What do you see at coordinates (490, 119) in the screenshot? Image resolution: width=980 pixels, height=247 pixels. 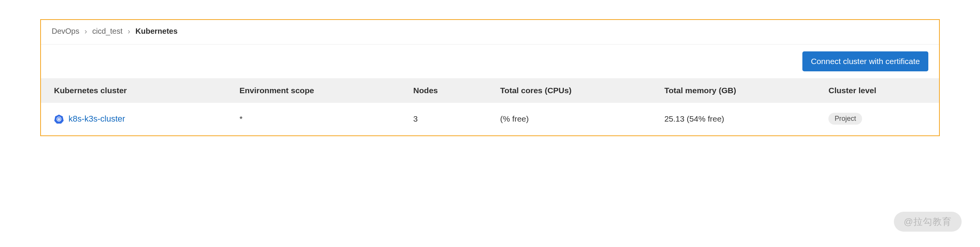 I see `table-row: k8s-k3s-cluster * 3 (% free) 25.13 (54% …` at bounding box center [490, 119].